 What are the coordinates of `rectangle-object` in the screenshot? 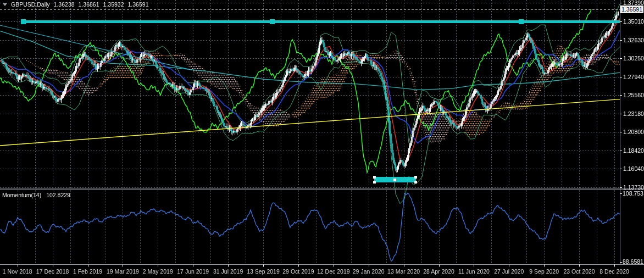 It's located at (395, 180).